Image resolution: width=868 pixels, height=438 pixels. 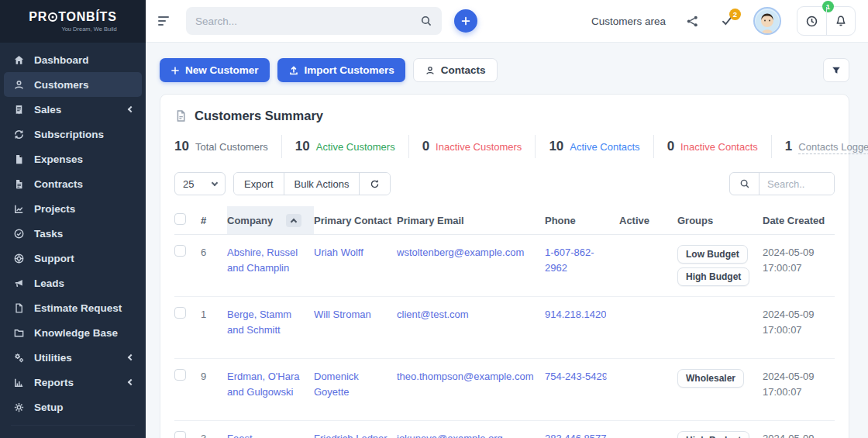 What do you see at coordinates (341, 70) in the screenshot?
I see `import-customers-button: Import Customers` at bounding box center [341, 70].